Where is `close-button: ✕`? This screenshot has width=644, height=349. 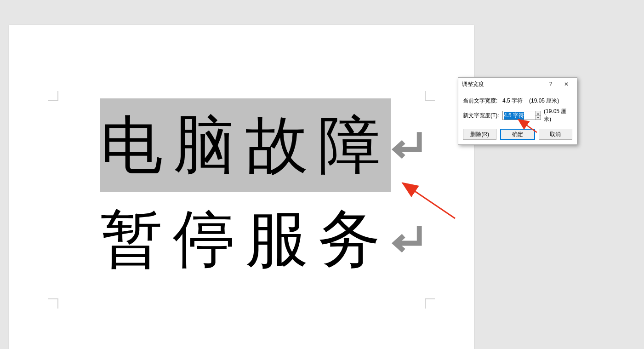
close-button: ✕ is located at coordinates (566, 84).